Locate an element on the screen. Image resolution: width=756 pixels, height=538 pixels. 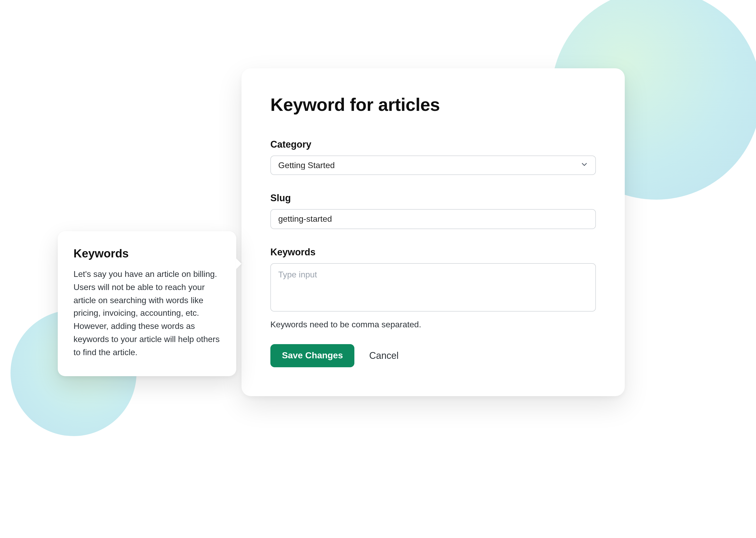
keywords-input is located at coordinates (433, 288).